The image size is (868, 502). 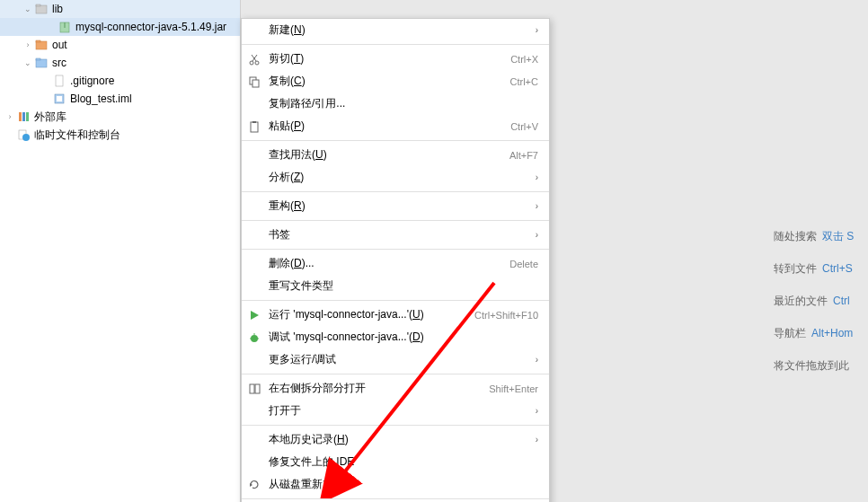 What do you see at coordinates (525, 59) in the screenshot?
I see `menu-shortcut: Ctrl+X` at bounding box center [525, 59].